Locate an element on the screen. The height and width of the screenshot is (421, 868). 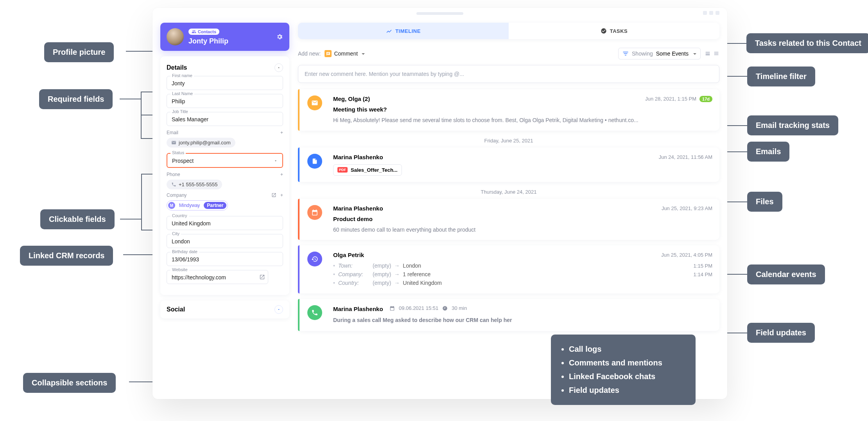
country-field: Country is located at coordinates (225, 223).